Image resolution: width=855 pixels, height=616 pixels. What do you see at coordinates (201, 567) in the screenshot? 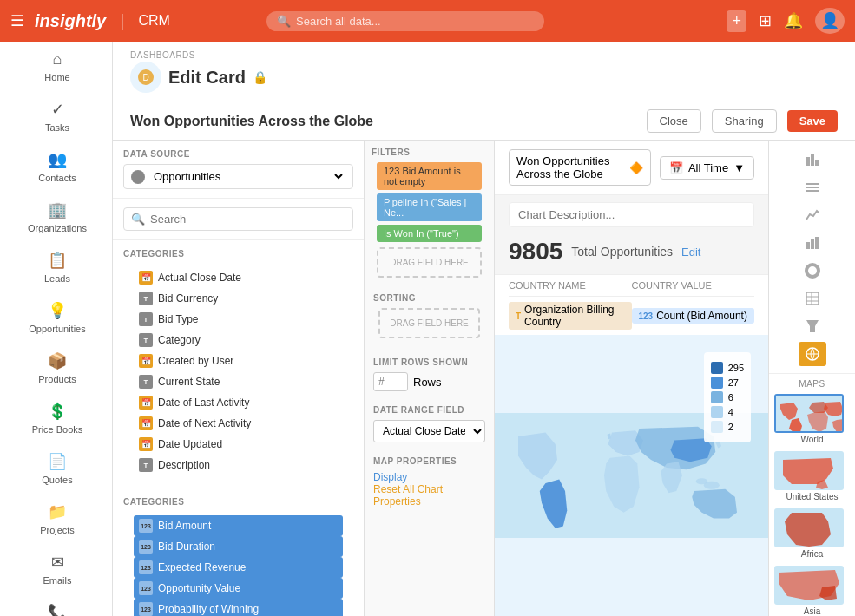
I see `cat-label: Expected Revenue` at bounding box center [201, 567].